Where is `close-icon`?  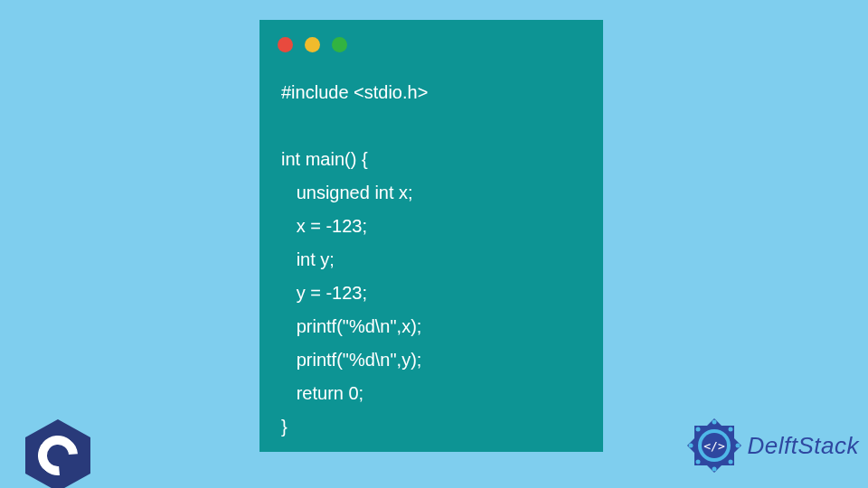
close-icon is located at coordinates (286, 45).